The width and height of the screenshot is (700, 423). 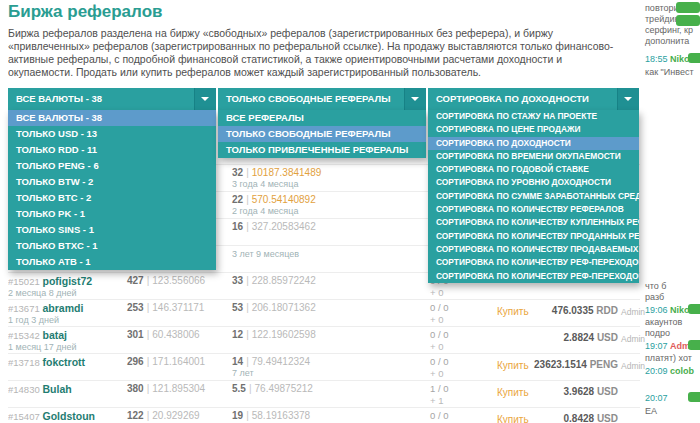 What do you see at coordinates (284, 308) in the screenshot?
I see `profit-value: 206.18071362` at bounding box center [284, 308].